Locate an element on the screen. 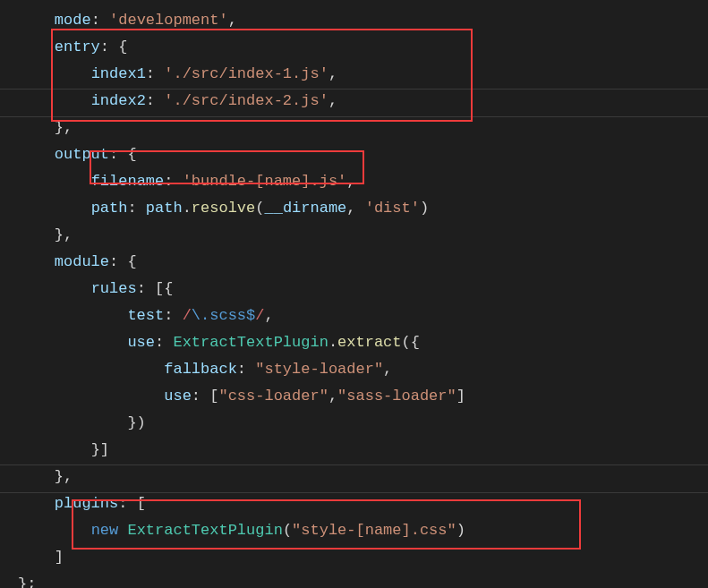 The height and width of the screenshot is (588, 708). code-line: new ExtractTextPlugin("style-[name].css"… is located at coordinates (354, 531).